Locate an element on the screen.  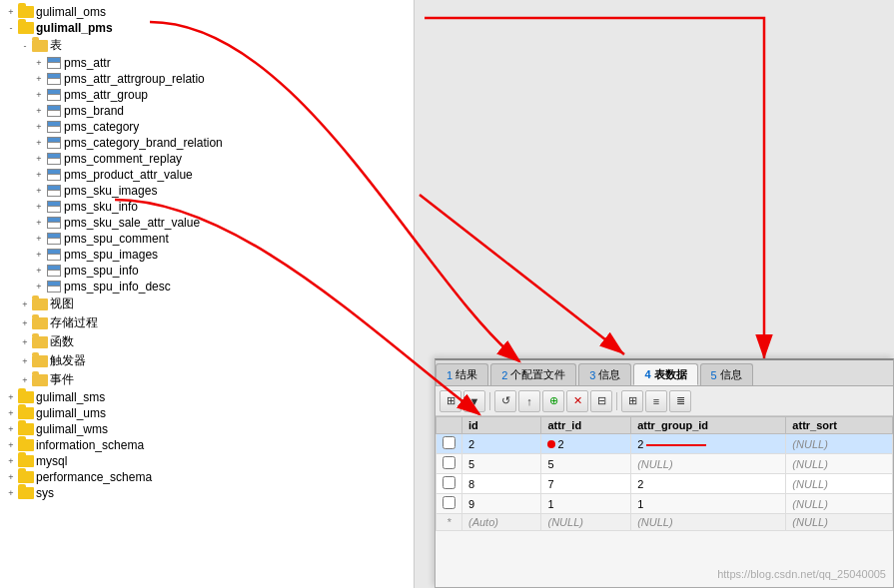
tree-item-pms-attr: + pms_attr is located at coordinates (207, 63).